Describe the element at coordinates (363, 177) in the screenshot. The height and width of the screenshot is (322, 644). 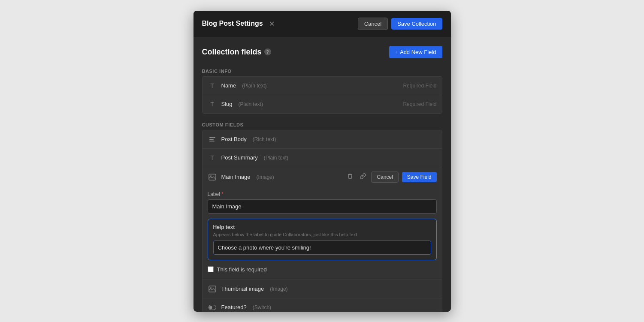
I see `link-field-button` at that location.